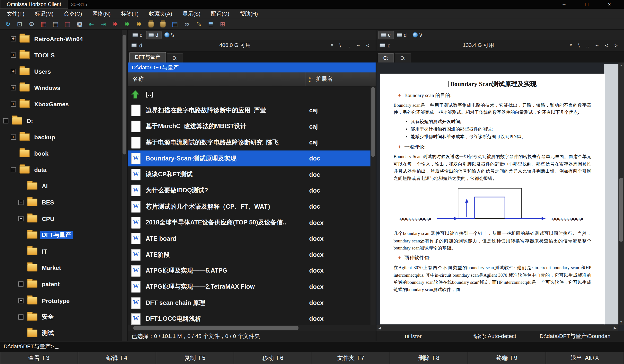  Describe the element at coordinates (579, 45) in the screenshot. I see `right-nav-button-1: \` at that location.